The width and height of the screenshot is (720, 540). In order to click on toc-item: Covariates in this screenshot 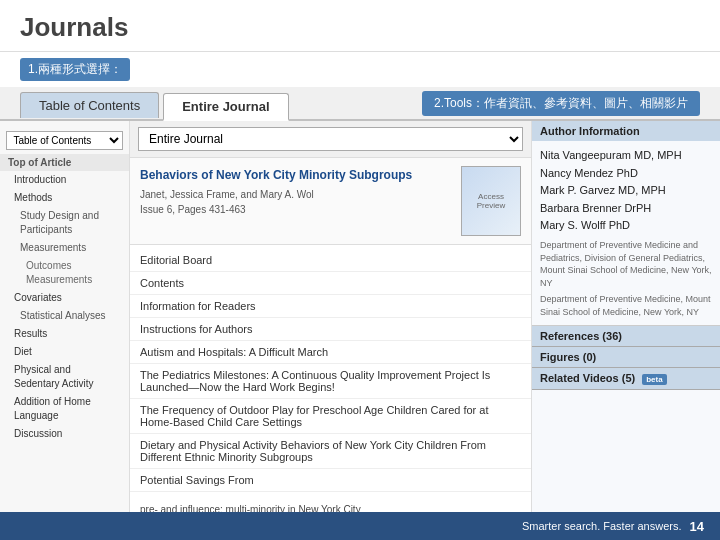, I will do `click(64, 298)`.